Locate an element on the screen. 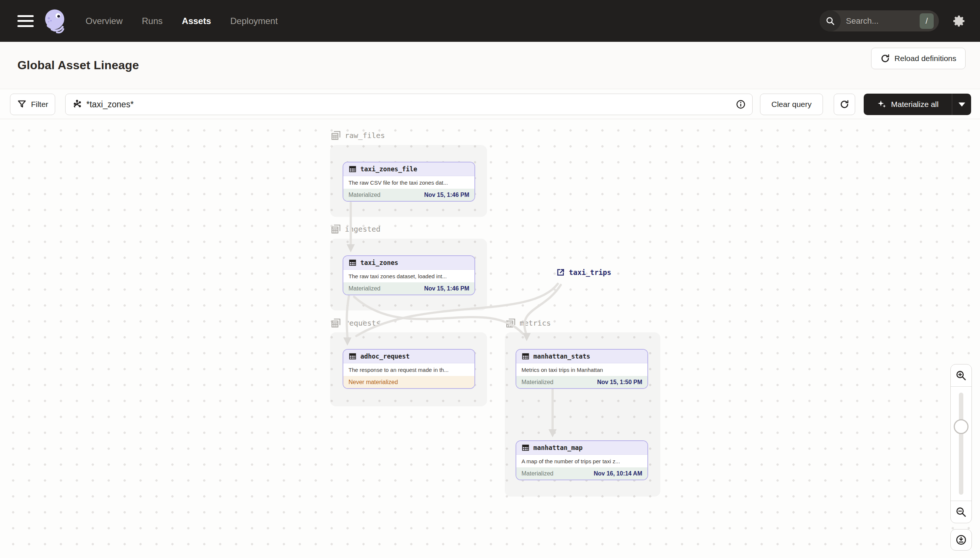  reload-definitions-button: Reload definitions is located at coordinates (918, 59).